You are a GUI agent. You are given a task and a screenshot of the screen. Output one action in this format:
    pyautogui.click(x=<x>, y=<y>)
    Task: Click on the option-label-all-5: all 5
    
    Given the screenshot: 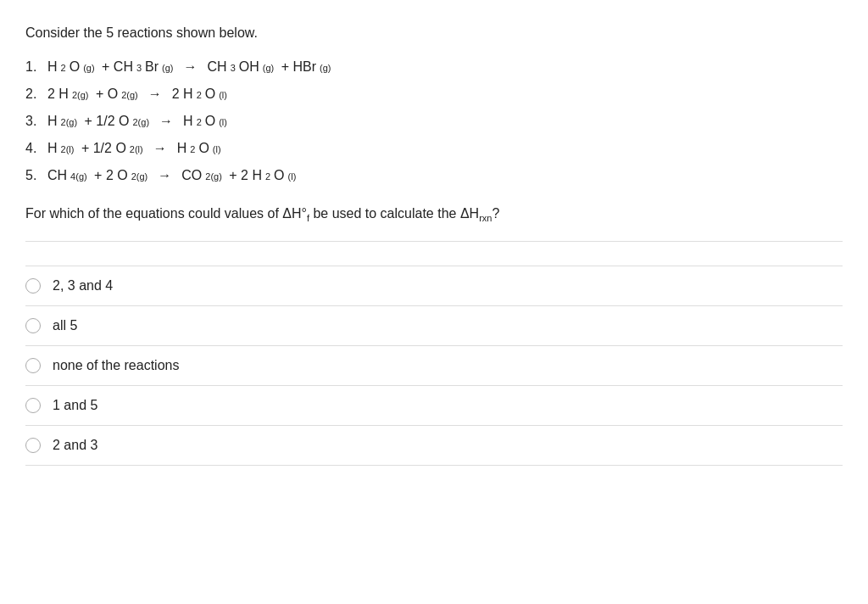 What is the action you would take?
    pyautogui.click(x=64, y=326)
    